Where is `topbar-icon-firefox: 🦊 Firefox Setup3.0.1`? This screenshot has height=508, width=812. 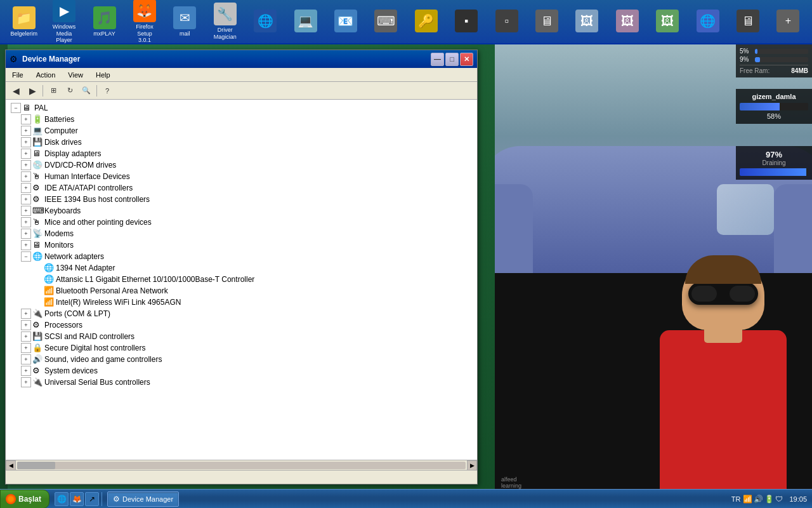
topbar-icon-firefox: 🦊 Firefox Setup3.0.1 is located at coordinates (145, 23).